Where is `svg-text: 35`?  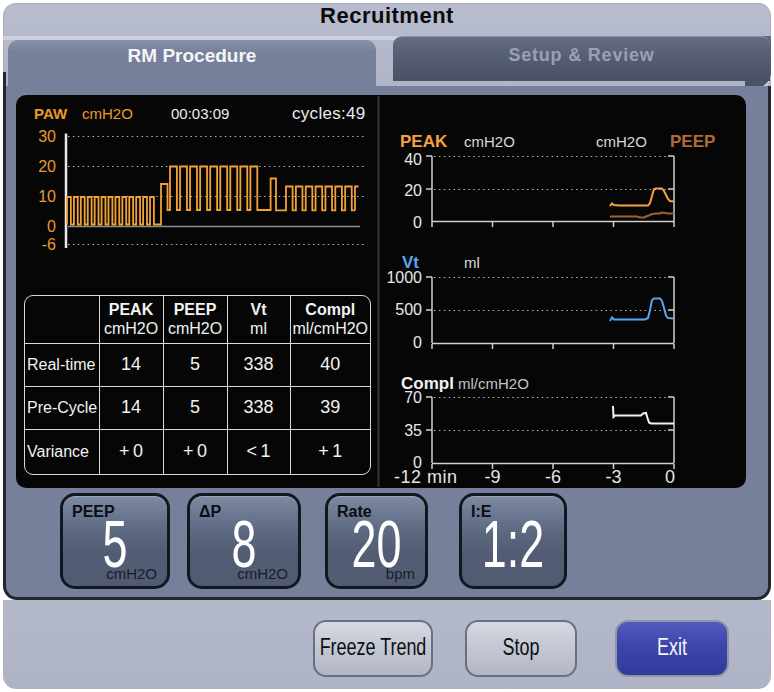
svg-text: 35 is located at coordinates (413, 430).